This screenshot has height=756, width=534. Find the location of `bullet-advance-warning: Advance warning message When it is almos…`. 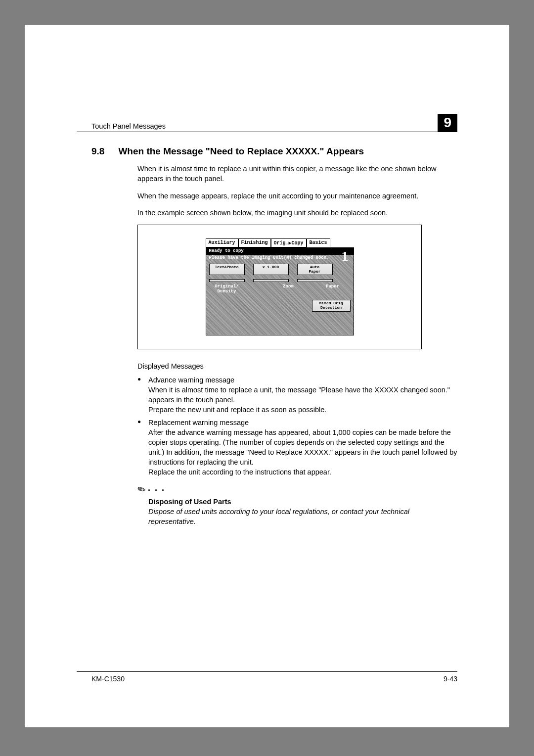

bullet-advance-warning: Advance warning message When it is almos… is located at coordinates (298, 395).